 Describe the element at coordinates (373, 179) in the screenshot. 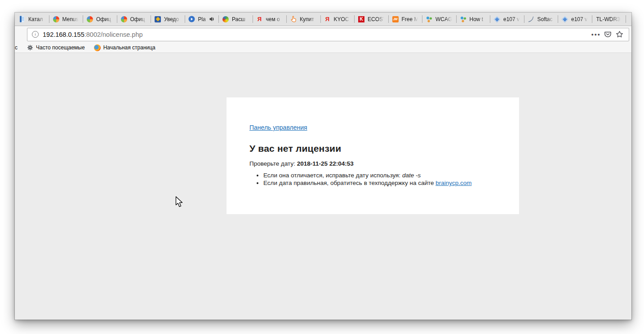

I see `instructions-list: Если она отличается, исправьте дату испо…` at that location.